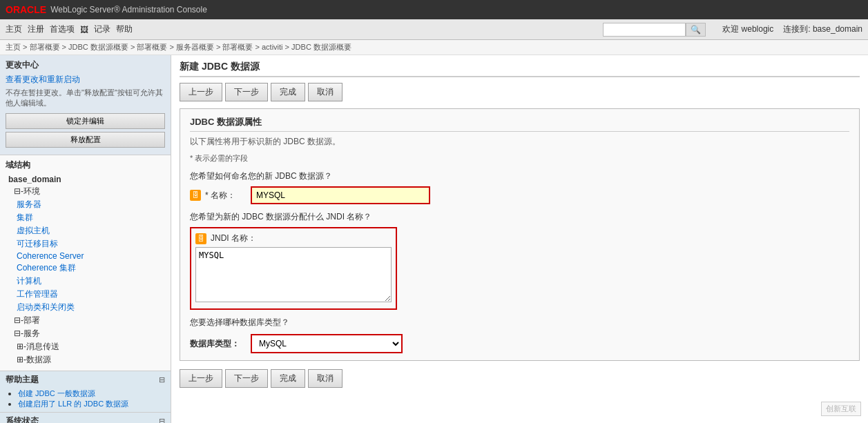 The image size is (868, 423). I want to click on tree-item-migratable: 可迁移目标, so click(86, 244).